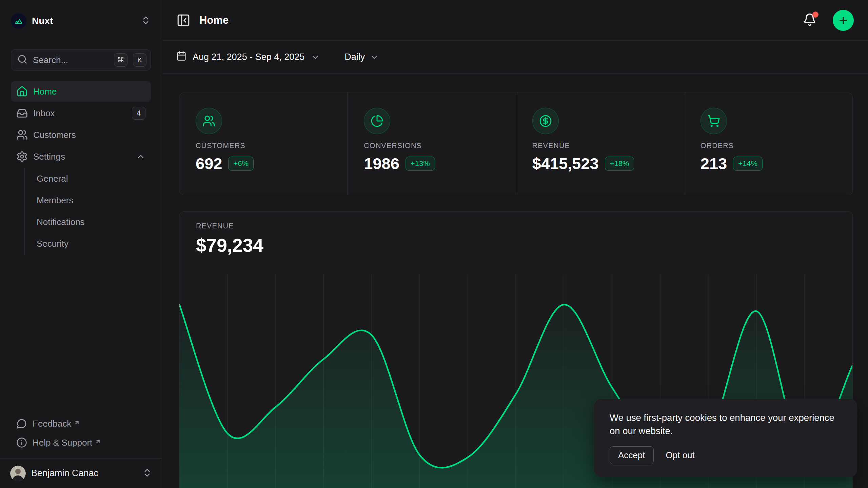  I want to click on plus-icon, so click(843, 20).